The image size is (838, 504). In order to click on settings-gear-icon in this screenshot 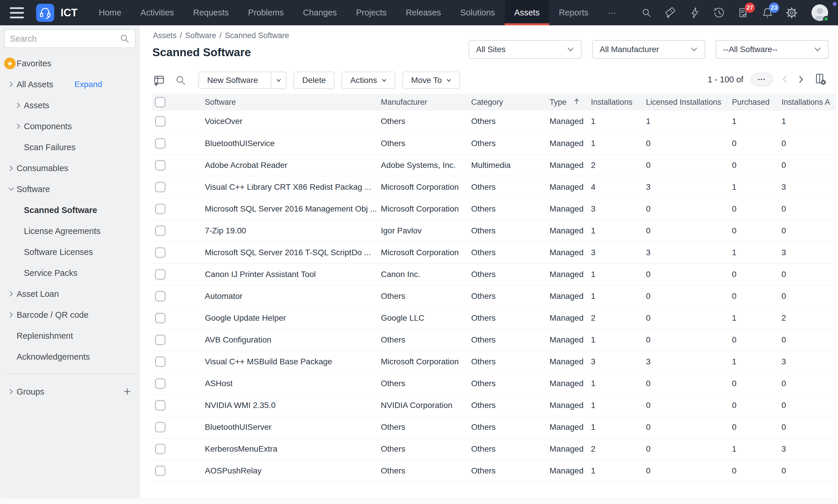, I will do `click(791, 13)`.